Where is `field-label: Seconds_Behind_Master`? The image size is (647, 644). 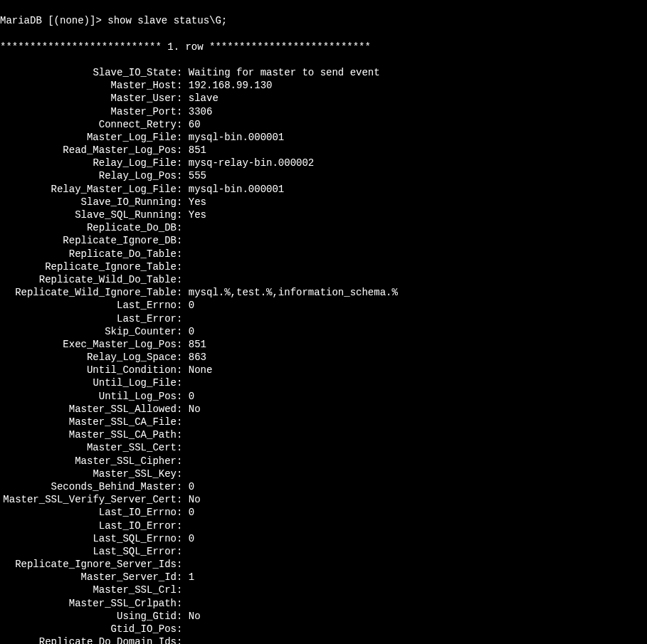 field-label: Seconds_Behind_Master is located at coordinates (88, 487).